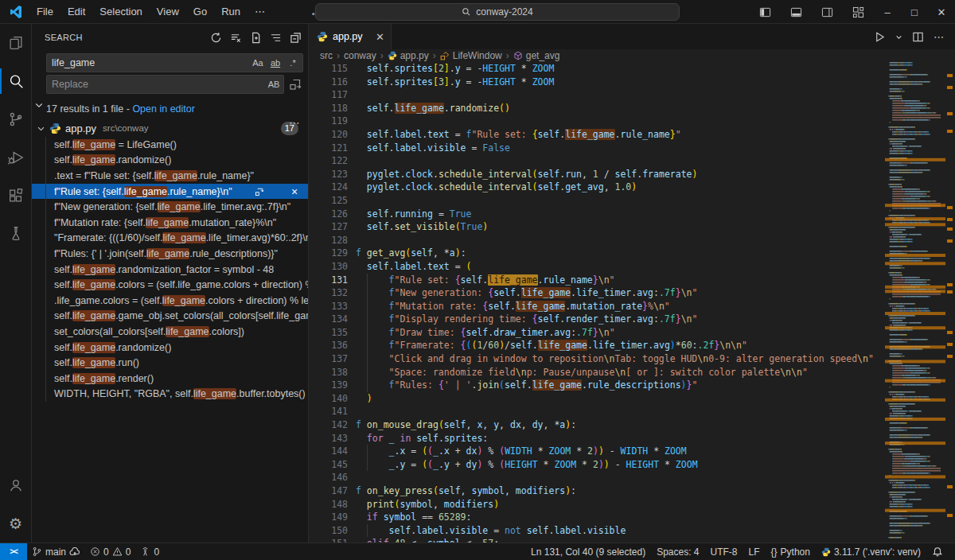 The width and height of the screenshot is (955, 560). What do you see at coordinates (471, 56) in the screenshot?
I see `breadcrumb-lifewindow: LifeWindow` at bounding box center [471, 56].